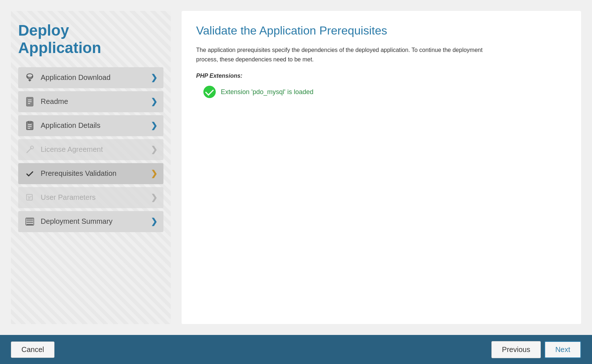 This screenshot has width=592, height=364. Describe the element at coordinates (154, 126) in the screenshot. I see `arrow-icon-application-details: ❯` at that location.